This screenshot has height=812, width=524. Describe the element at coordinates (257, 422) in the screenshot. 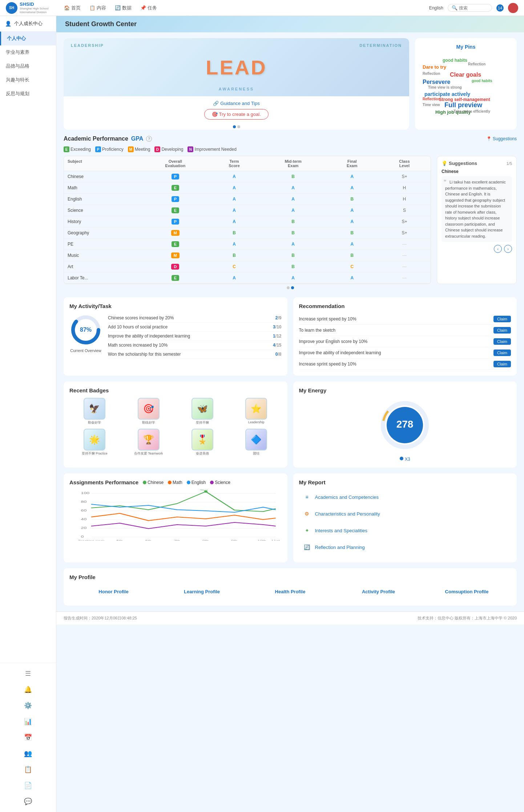

I see `badge-label-4: Leadership` at that location.